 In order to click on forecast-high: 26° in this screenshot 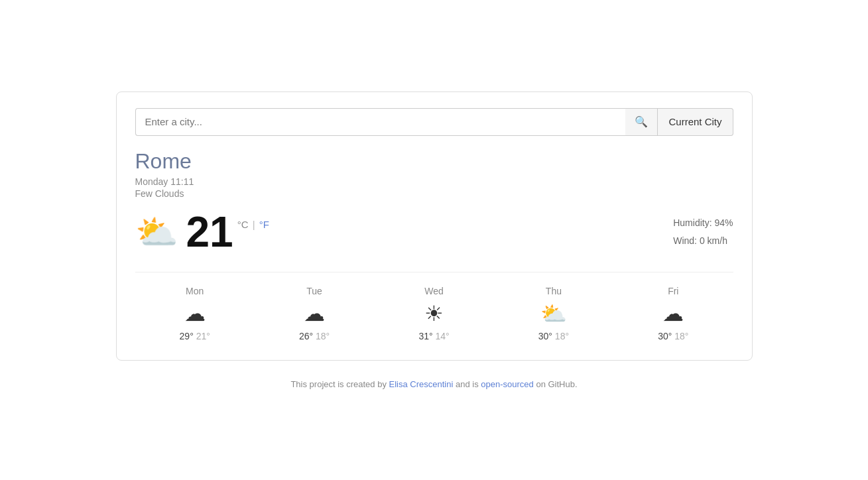, I will do `click(306, 336)`.